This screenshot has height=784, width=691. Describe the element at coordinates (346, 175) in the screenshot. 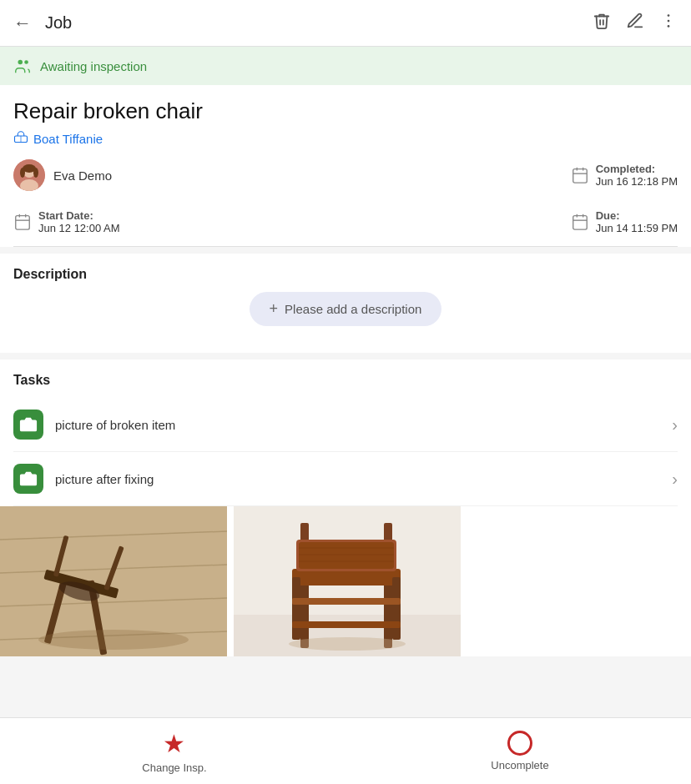

I see `meta-row: Eva Demo Completed: Jun 16 12:18 PM` at that location.